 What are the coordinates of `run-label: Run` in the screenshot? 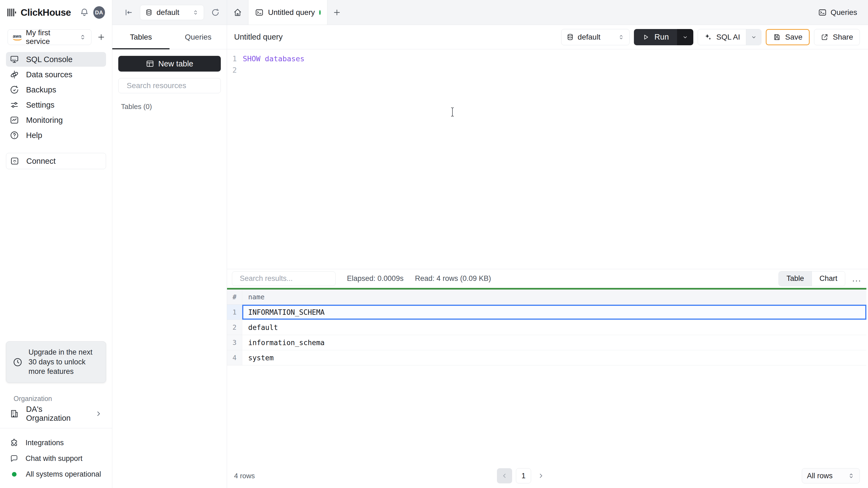 It's located at (662, 37).